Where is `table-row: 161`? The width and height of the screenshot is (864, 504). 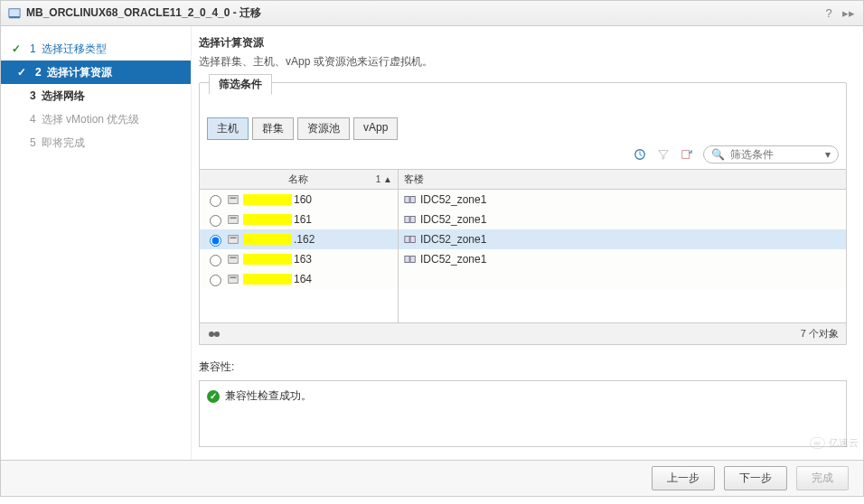 table-row: 161 is located at coordinates (298, 219).